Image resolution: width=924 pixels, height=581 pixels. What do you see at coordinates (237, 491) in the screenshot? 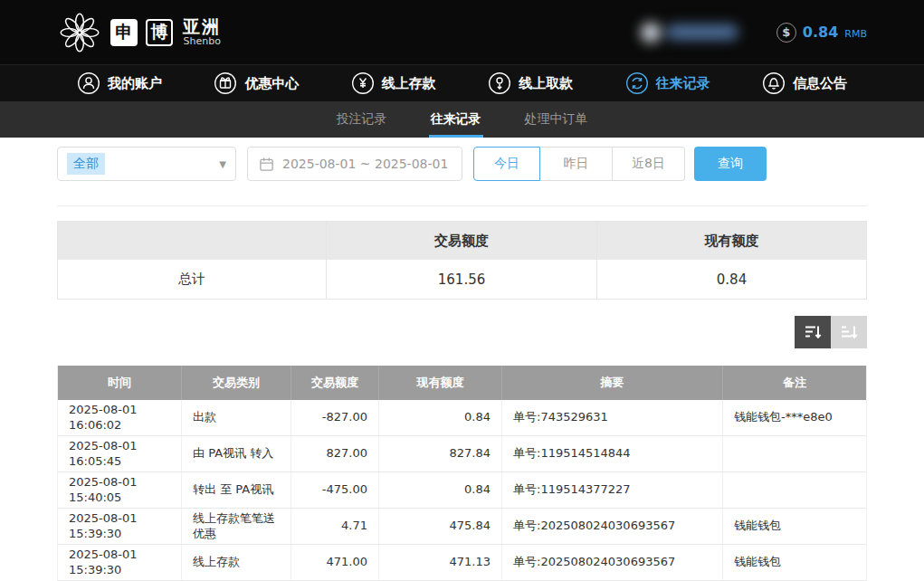
I see `cell-type: 转出 至 PA视讯` at bounding box center [237, 491].